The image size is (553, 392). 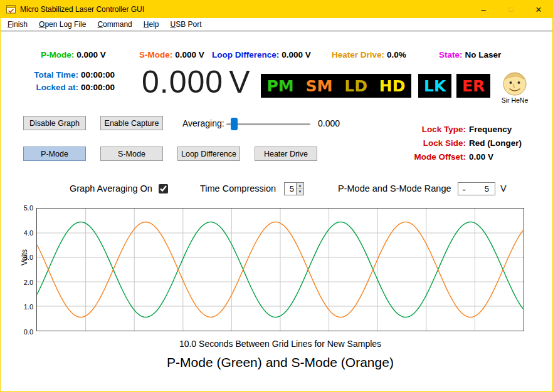 What do you see at coordinates (396, 55) in the screenshot?
I see `heater-drive-readout-value: 0.0%` at bounding box center [396, 55].